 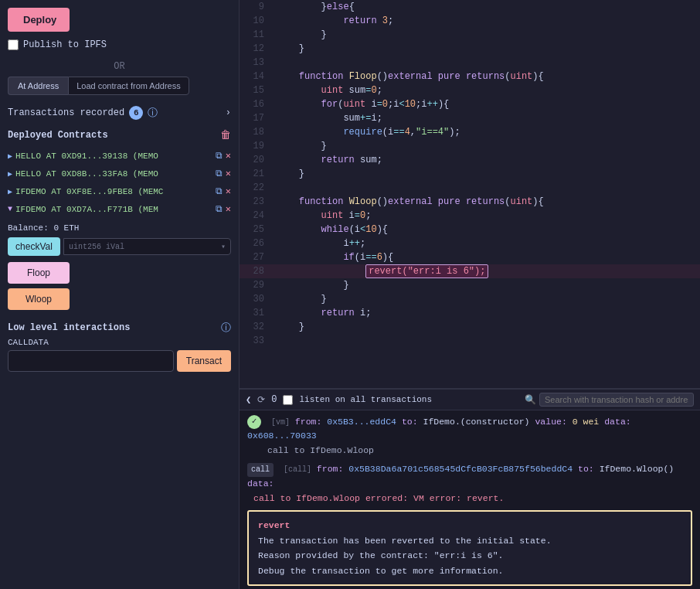 What do you see at coordinates (119, 45) in the screenshot?
I see `publish-row: Publish to IPFS` at bounding box center [119, 45].